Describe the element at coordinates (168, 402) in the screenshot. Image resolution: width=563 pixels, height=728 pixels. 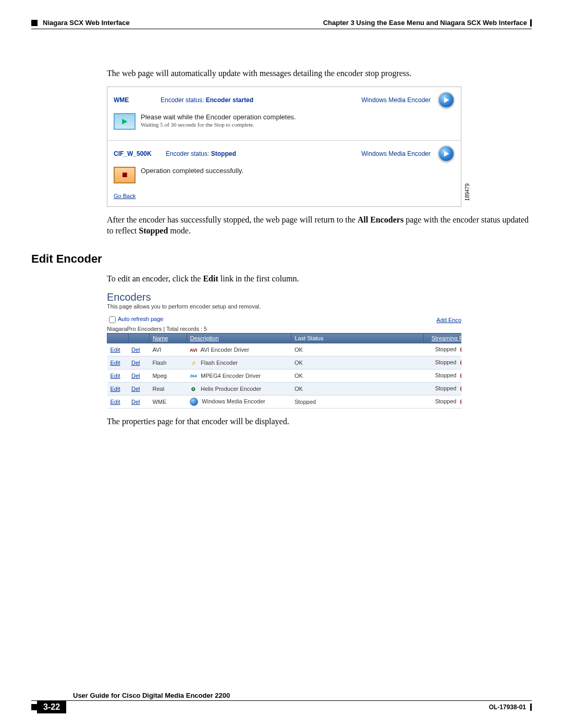
I see `encoder-name-cell: WME` at that location.